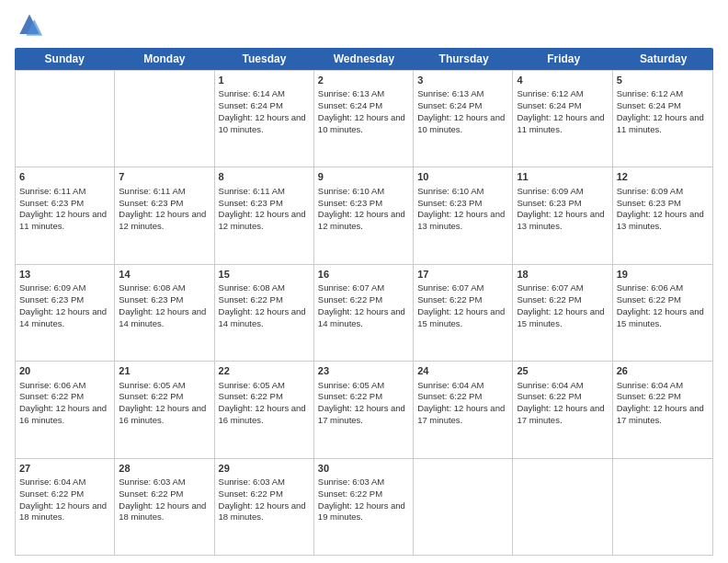  What do you see at coordinates (563, 215) in the screenshot?
I see `table-row: 11Sunrise: 6:09 AM Sunset: 6:23 PM Dayli…` at bounding box center [563, 215].